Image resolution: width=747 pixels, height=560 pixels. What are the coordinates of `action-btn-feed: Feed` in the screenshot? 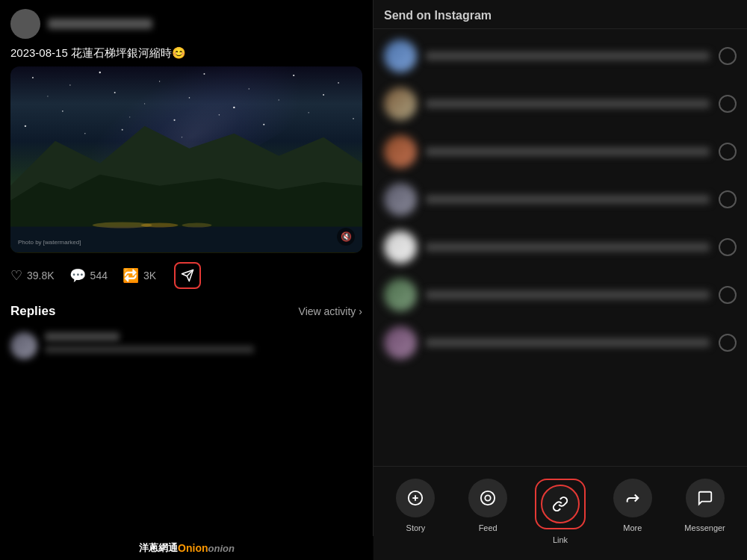 It's located at (488, 506).